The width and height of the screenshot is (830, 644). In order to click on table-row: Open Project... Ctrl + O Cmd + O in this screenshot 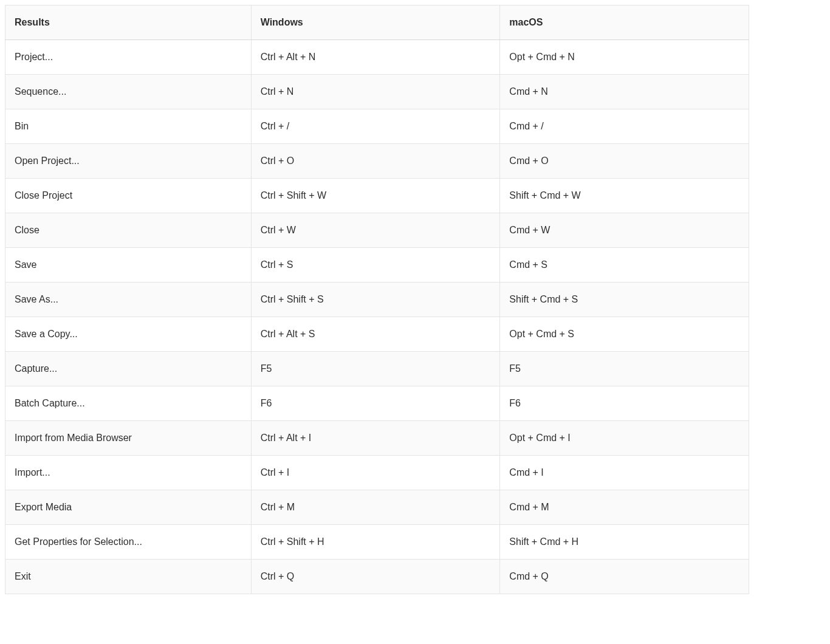, I will do `click(377, 162)`.